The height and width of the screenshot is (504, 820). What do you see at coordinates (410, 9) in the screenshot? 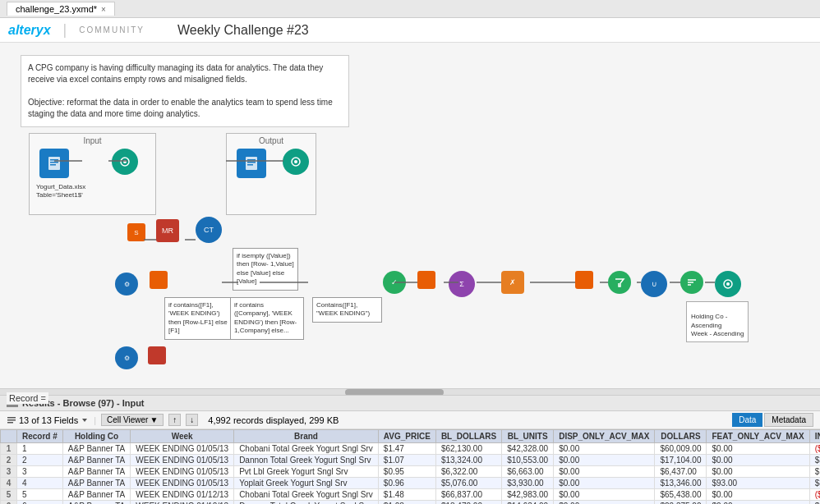
I see `title-bar: challenge_23.yxmd* ×` at bounding box center [410, 9].